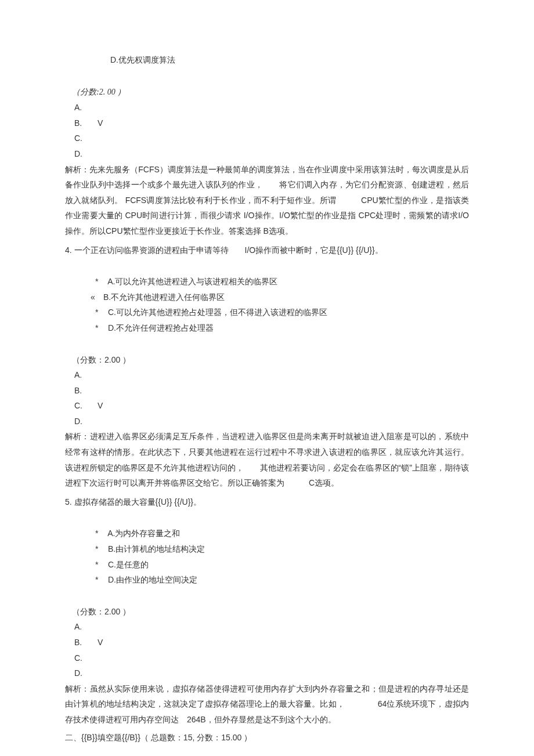  I want to click on q4-stem-text: 一个正在访问临界资源的进程由于申请等待 I/O操作而被中断时，它是{{U}} {…, so click(229, 250).